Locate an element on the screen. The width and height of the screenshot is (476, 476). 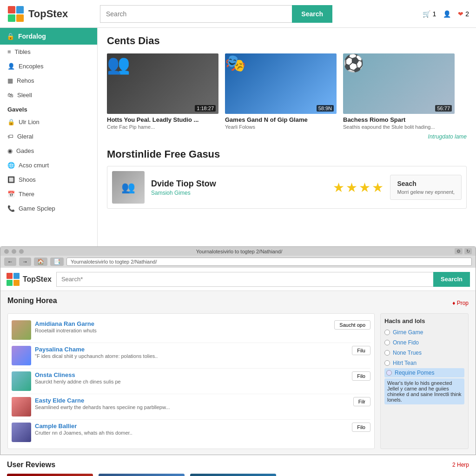
movie-card-1: 👥 1:18:27 Hotts You Peal. Leadly Studio … is located at coordinates (163, 92).